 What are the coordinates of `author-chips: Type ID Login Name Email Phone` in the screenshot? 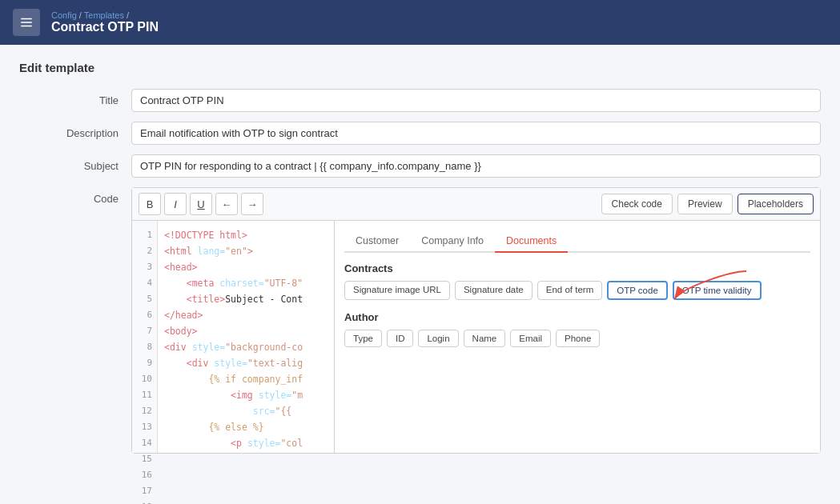 It's located at (577, 338).